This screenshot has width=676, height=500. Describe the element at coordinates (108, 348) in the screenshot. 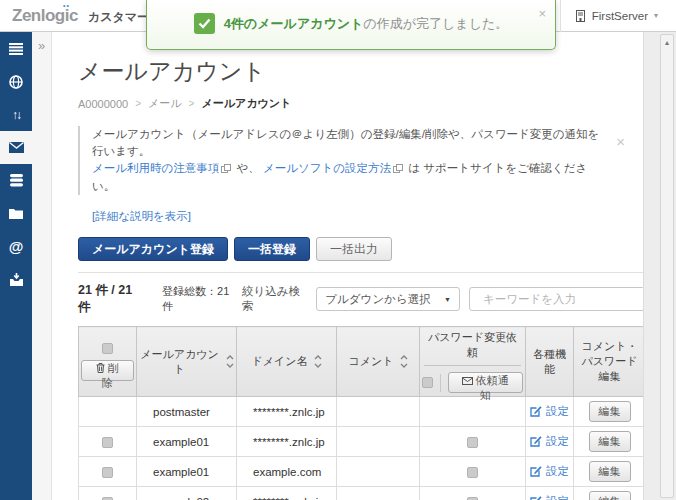

I see `select-all-checkbox` at that location.